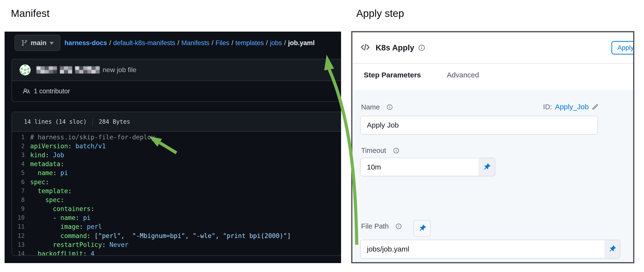 Image resolution: width=644 pixels, height=272 pixels. I want to click on code-line: 3kind: Job, so click(176, 155).